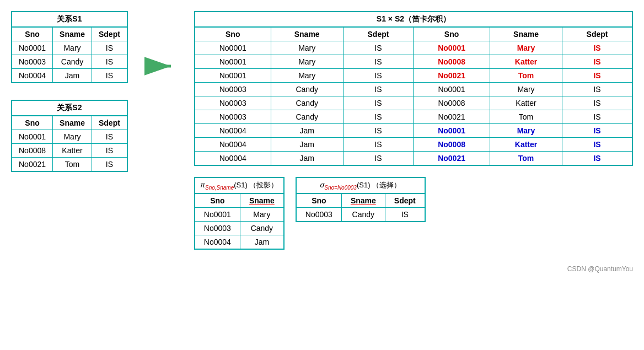  What do you see at coordinates (414, 269) in the screenshot?
I see `watermark: CSDN @QuantumYou` at bounding box center [414, 269].